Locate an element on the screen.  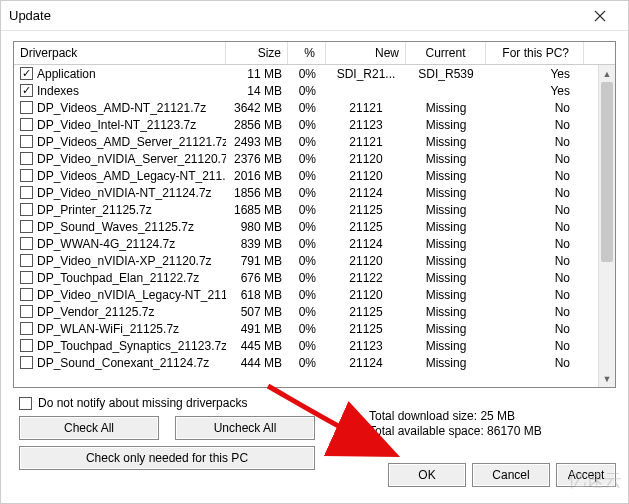
check-all-button: Check All is located at coordinates (89, 428).